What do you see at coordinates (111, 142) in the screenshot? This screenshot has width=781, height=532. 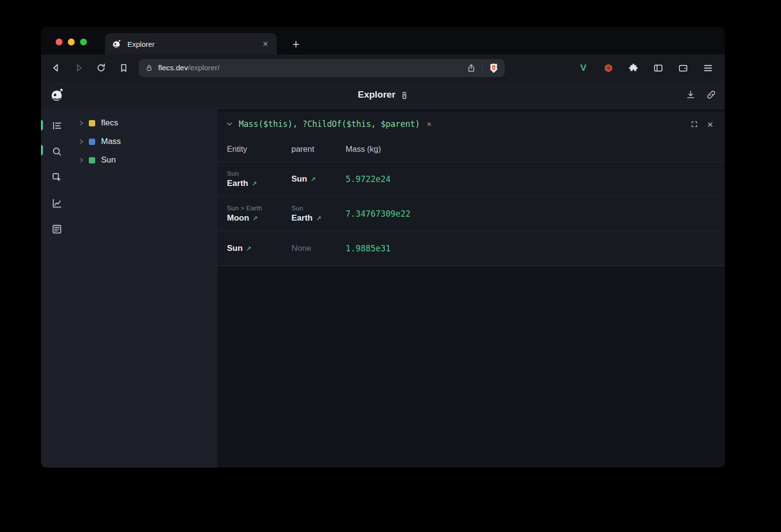 I see `tree-item-label: Mass` at bounding box center [111, 142].